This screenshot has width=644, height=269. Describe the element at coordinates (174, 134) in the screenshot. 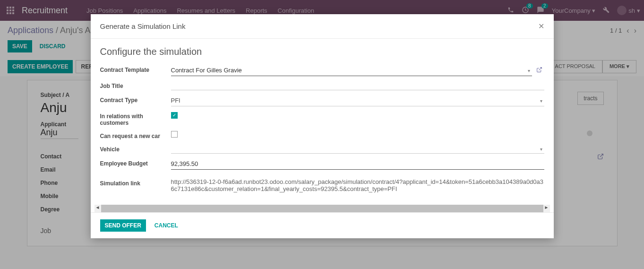

I see `new-car-checkbox` at that location.